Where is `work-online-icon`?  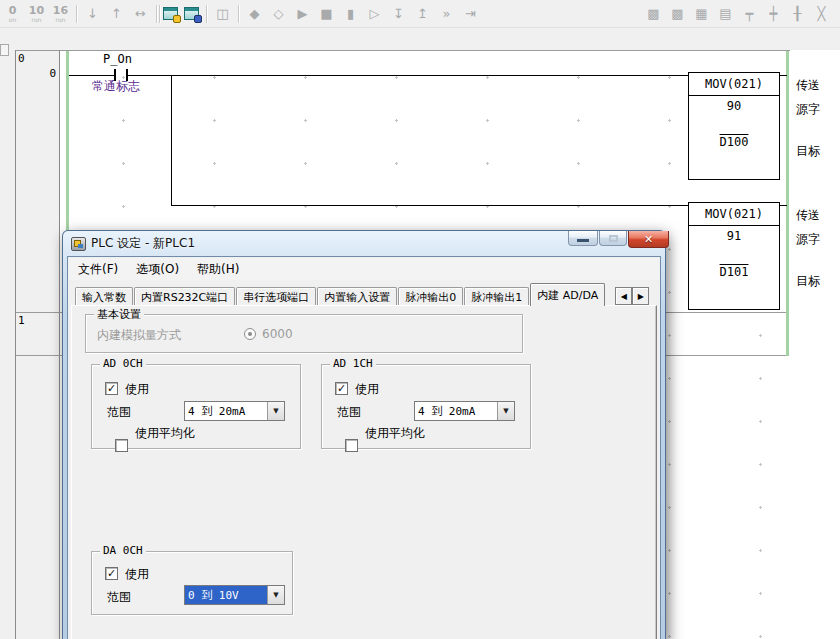 work-online-icon is located at coordinates (171, 14).